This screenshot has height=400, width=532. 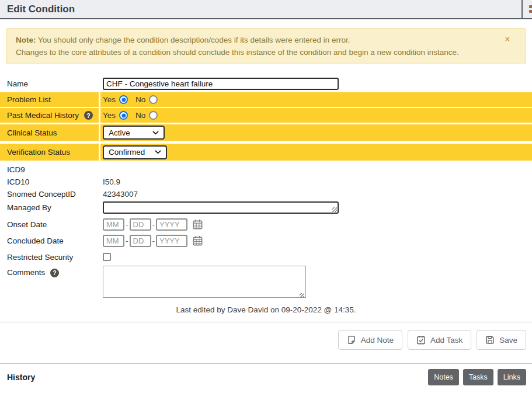 I want to click on task-calendar-icon, so click(x=421, y=340).